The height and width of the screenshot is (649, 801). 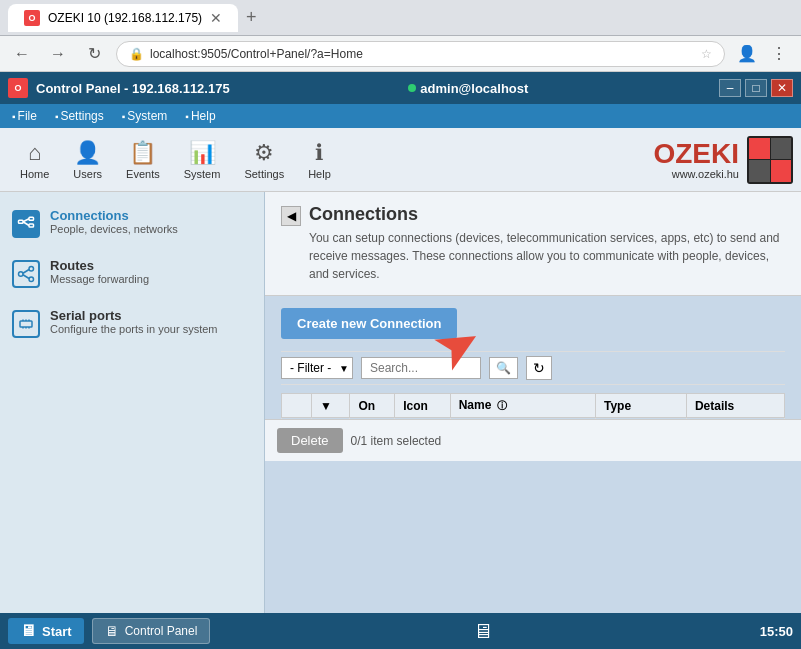 What do you see at coordinates (26, 324) in the screenshot?
I see `serial-ports-icon` at bounding box center [26, 324].